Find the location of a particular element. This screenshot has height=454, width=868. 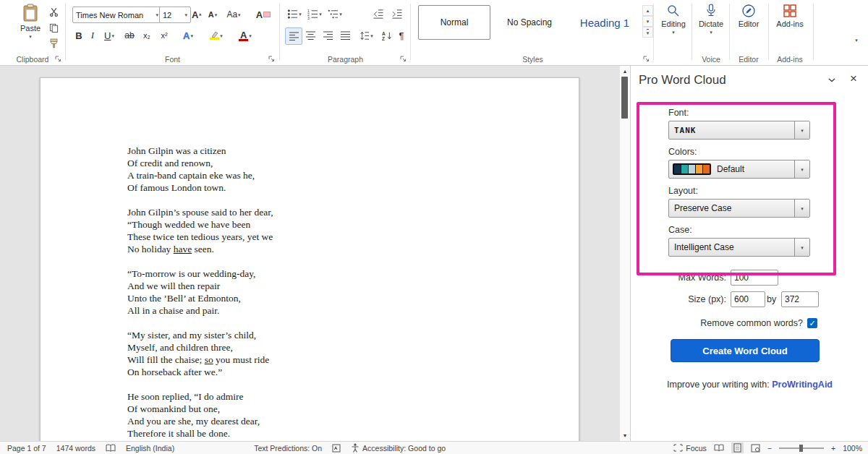

styles-gallery-up-button: ▴ is located at coordinates (648, 10).